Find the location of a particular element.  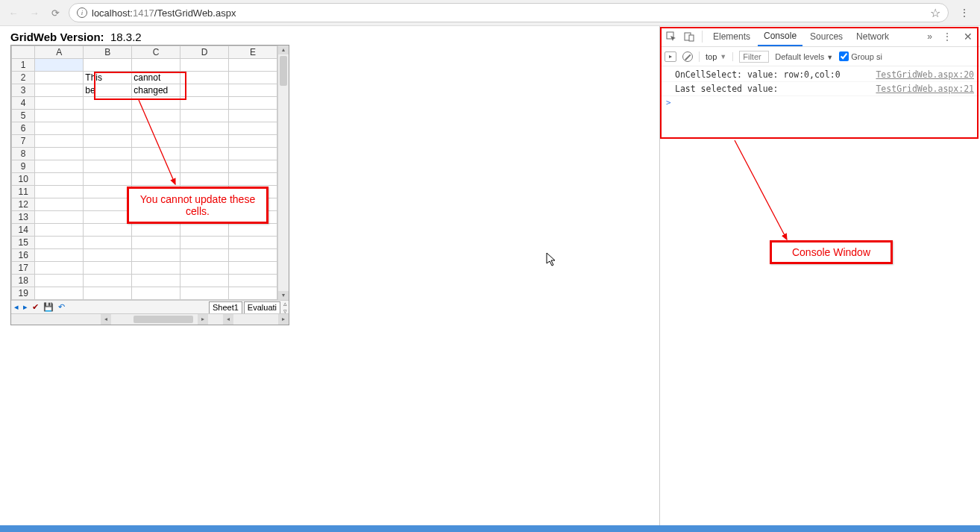

reload-button: ⟳ is located at coordinates (55, 13).